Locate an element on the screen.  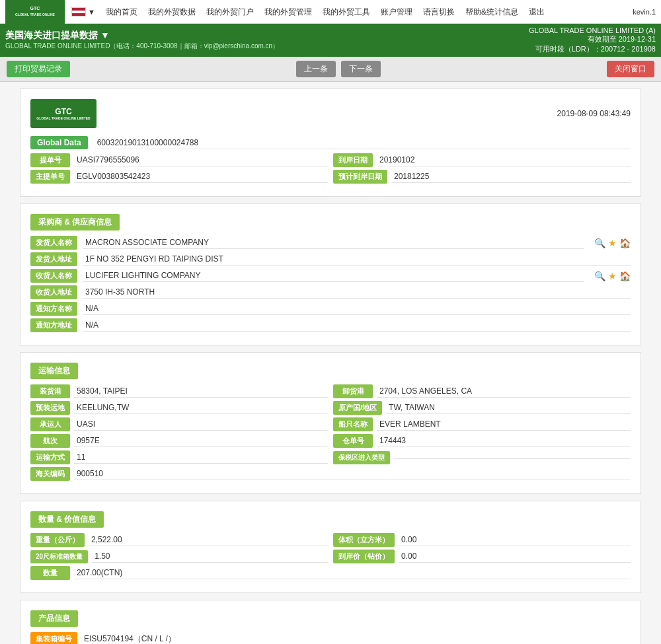
notify-addr-row: 通知方地址 N/A is located at coordinates (330, 325).